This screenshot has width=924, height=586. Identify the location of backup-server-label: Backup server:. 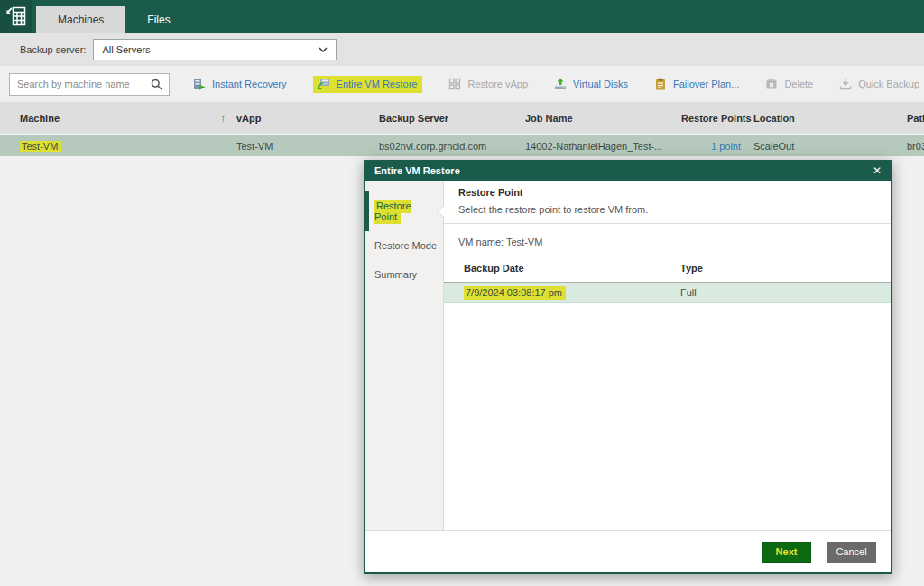
(52, 50).